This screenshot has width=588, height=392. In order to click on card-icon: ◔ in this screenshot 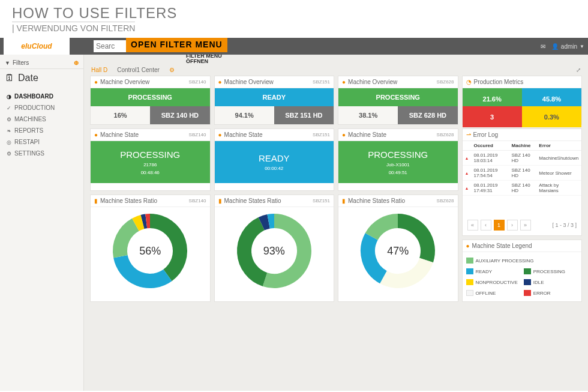, I will do `click(469, 82)`.